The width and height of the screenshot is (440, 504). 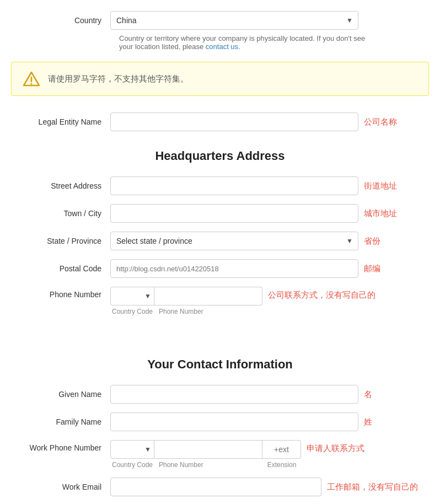 What do you see at coordinates (216, 487) in the screenshot?
I see `work-email-input` at bounding box center [216, 487].